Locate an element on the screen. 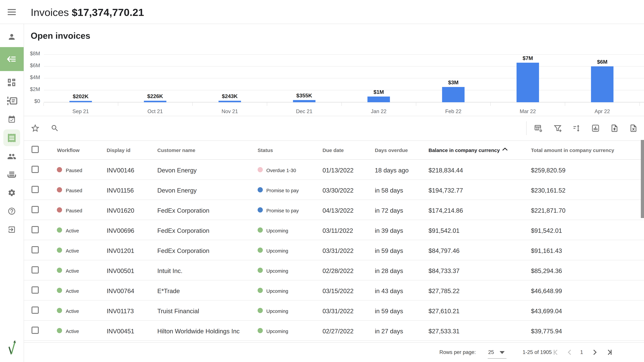 The width and height of the screenshot is (644, 362). svg-text: $243K is located at coordinates (230, 96).